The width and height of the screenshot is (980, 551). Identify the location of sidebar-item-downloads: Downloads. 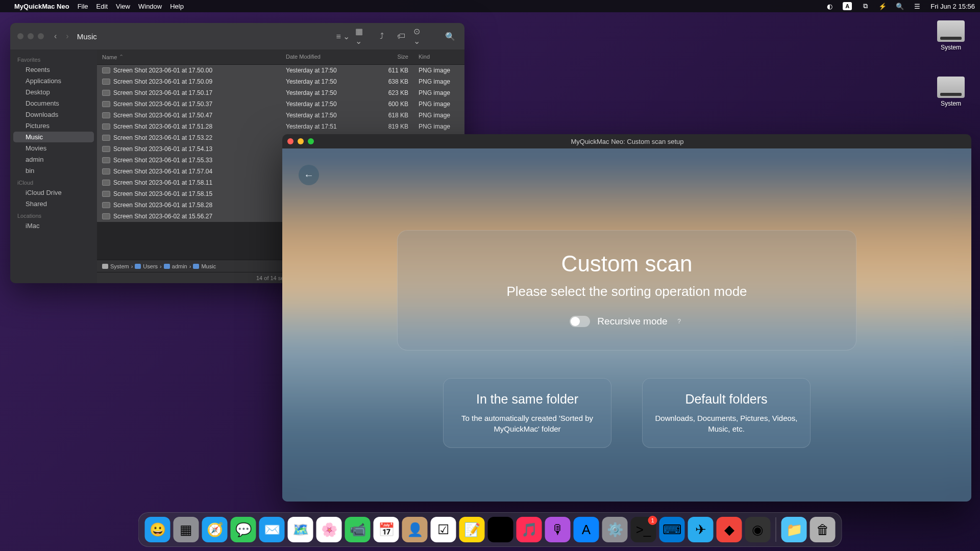
(54, 114).